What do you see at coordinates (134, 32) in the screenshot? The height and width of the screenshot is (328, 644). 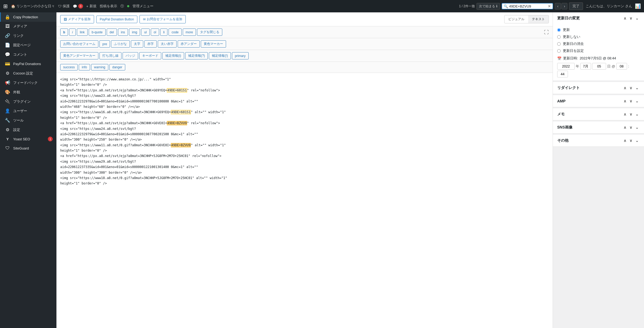 I see `fmt-img: img` at bounding box center [134, 32].